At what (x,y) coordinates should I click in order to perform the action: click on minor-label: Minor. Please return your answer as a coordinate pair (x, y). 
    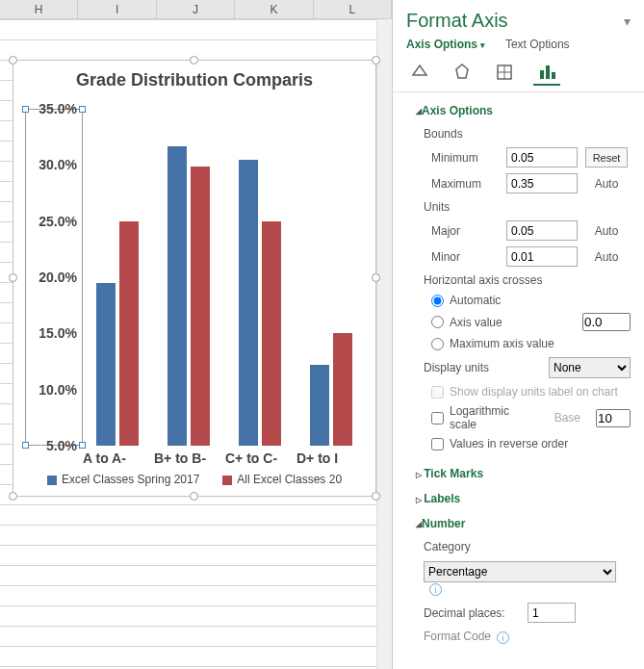
    Looking at the image, I should click on (465, 257).